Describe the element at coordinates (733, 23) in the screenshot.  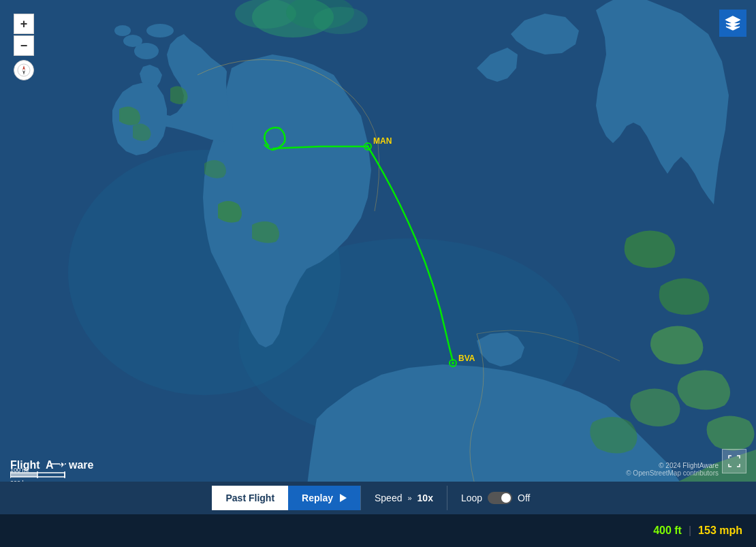
I see `layer-button` at that location.